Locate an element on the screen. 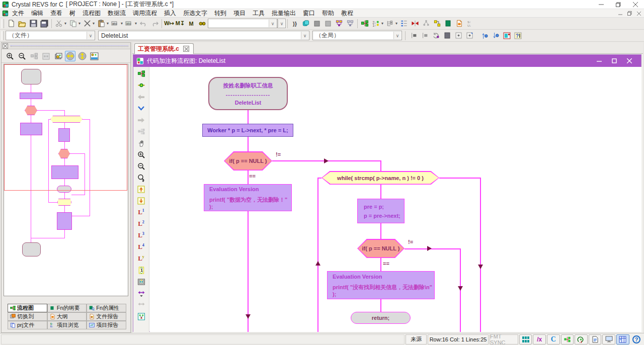 Image resolution: width=644 pixels, height=345 pixels. menu-project: 项目 is located at coordinates (239, 13).